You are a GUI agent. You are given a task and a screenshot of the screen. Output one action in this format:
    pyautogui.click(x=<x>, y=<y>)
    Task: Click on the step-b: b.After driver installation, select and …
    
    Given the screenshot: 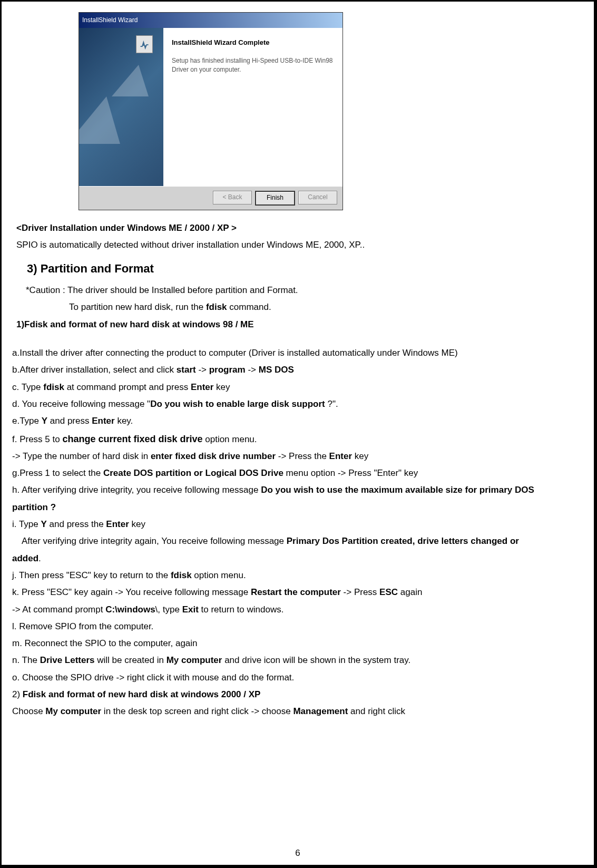 What is the action you would take?
    pyautogui.click(x=298, y=370)
    